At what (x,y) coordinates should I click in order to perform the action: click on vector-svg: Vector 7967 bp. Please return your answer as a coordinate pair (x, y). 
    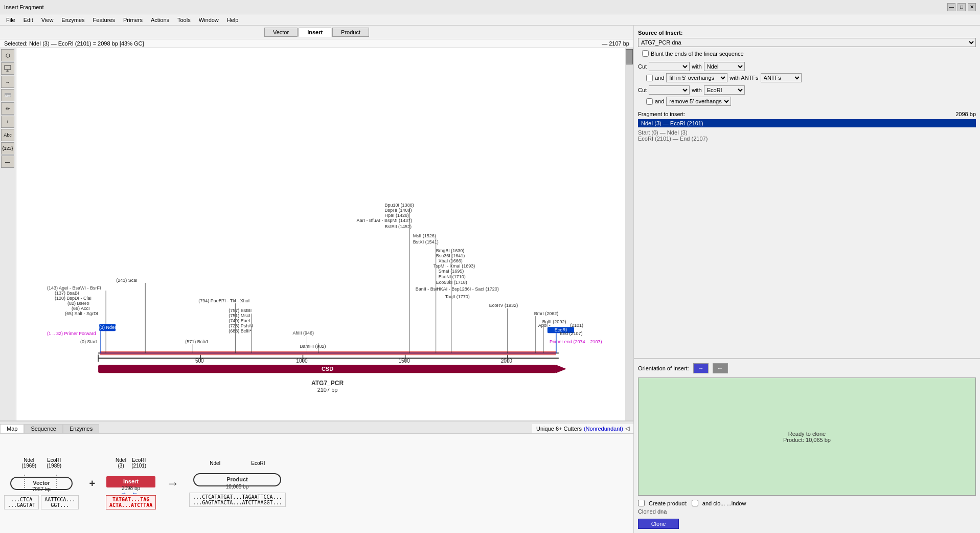
    Looking at the image, I should click on (41, 482).